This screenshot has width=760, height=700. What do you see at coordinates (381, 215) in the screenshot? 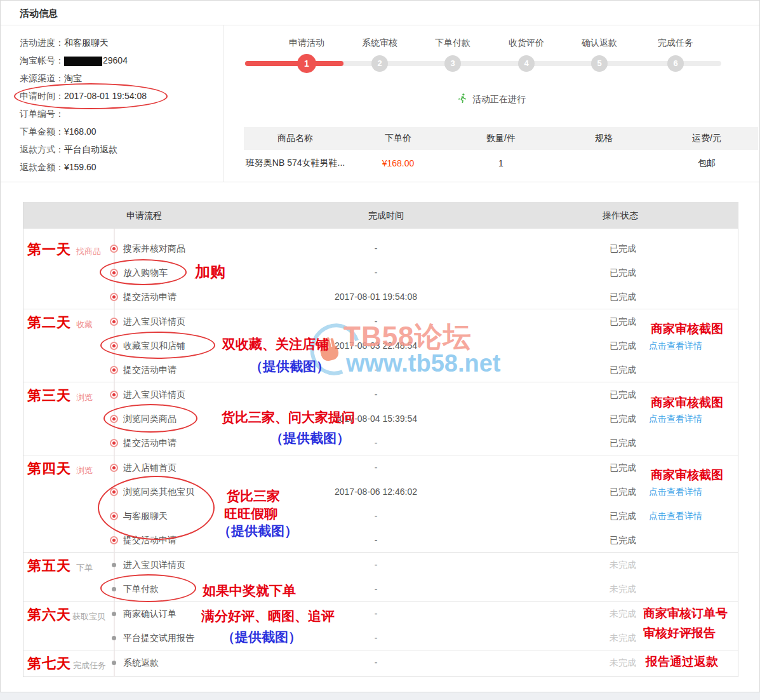
I see `flow-table-header: 申请流程 完成时间 操作状态` at bounding box center [381, 215].